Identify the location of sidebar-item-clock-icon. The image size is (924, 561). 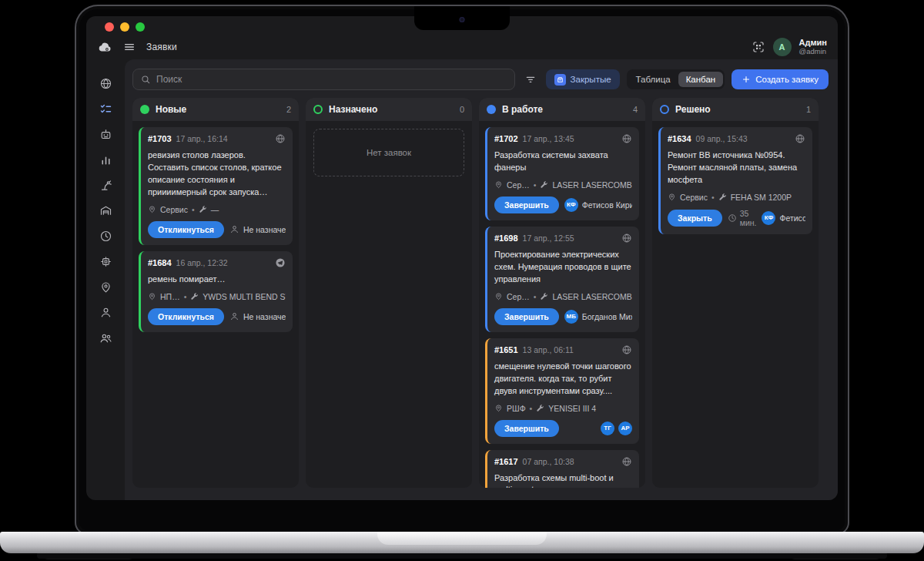
(105, 236).